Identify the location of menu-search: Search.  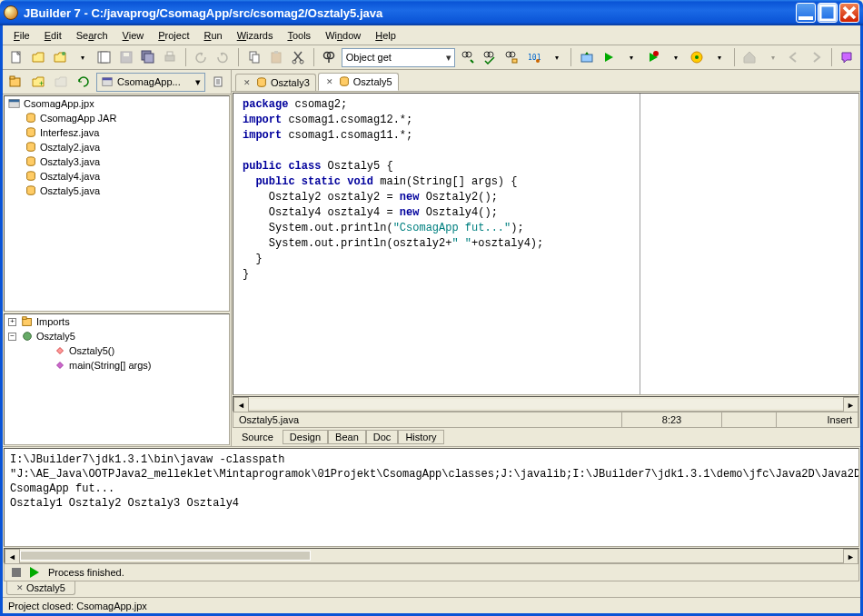
(93, 35).